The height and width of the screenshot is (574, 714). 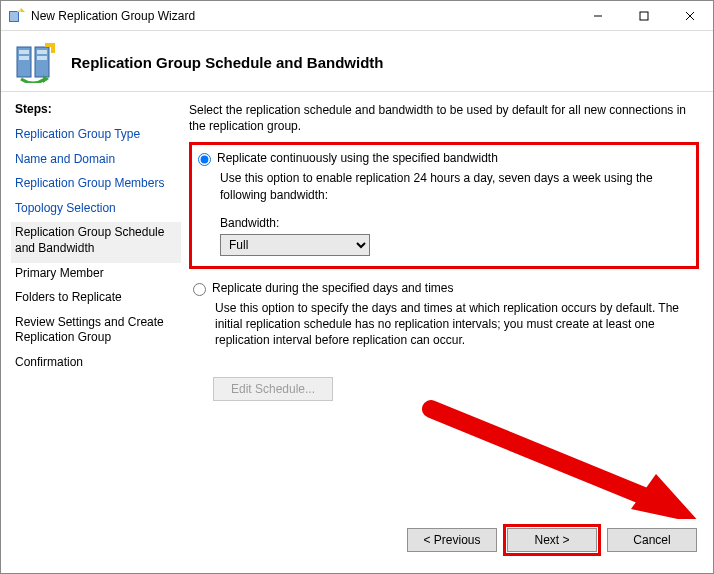 I want to click on bandwidth-label: Bandwidth:, so click(x=454, y=223).